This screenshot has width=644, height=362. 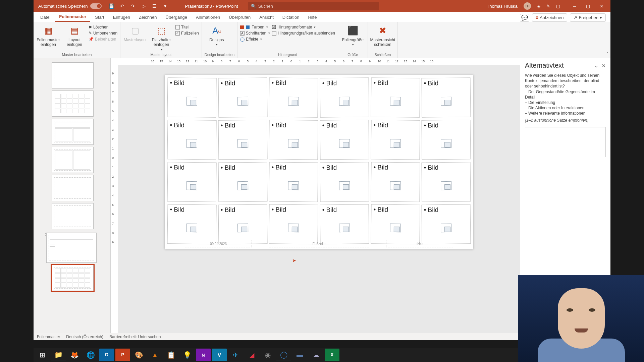 I want to click on preserve-button: 📌 Beibehalten, so click(x=103, y=39).